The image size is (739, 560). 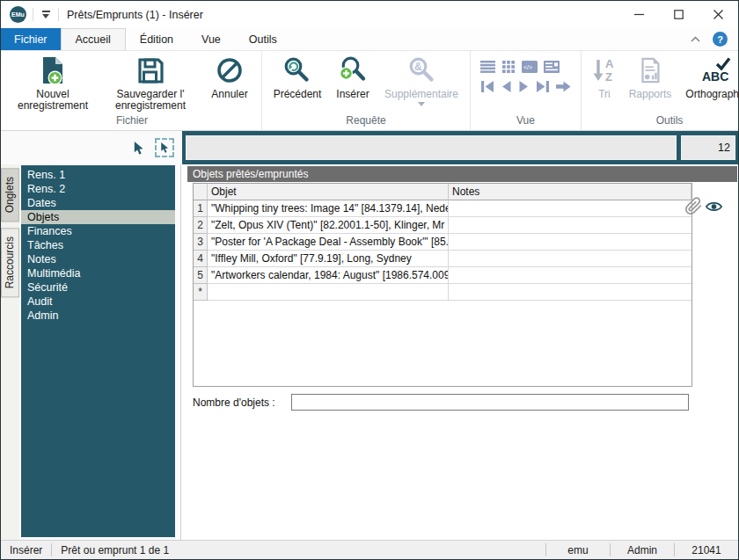 What do you see at coordinates (99, 287) in the screenshot?
I see `sidebar-item-securite: Sécurité` at bounding box center [99, 287].